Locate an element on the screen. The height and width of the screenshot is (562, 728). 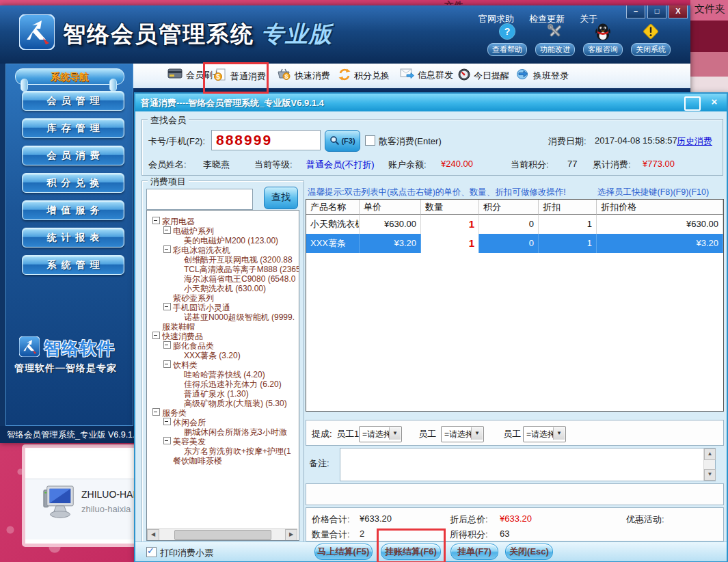
remark-scrollbar: ▲ ▼ is located at coordinates (710, 465).